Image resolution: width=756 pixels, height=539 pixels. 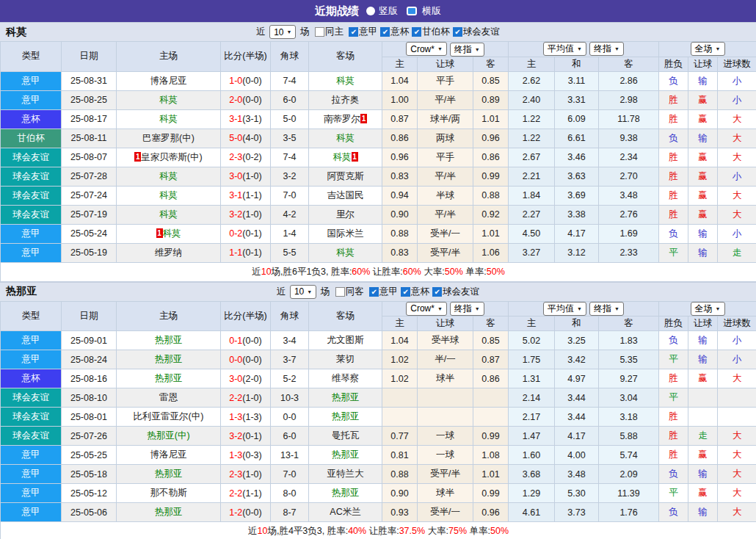 I want to click on result-handicap: 走, so click(x=703, y=436).